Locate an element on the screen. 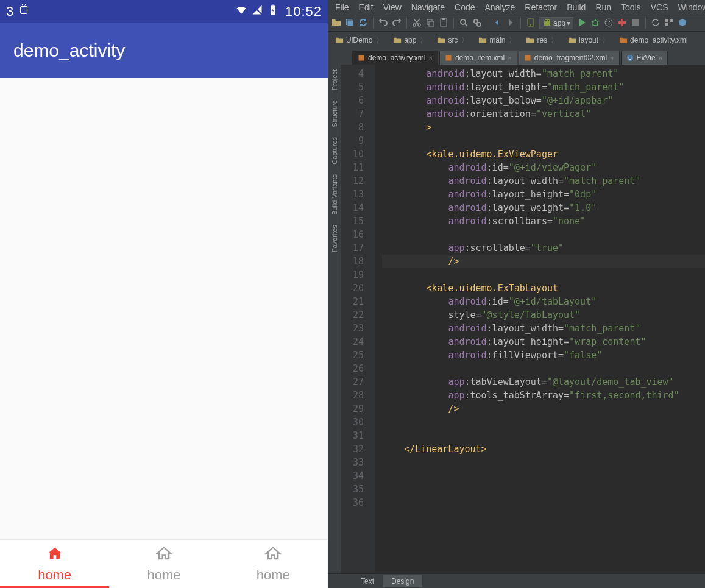  editor-tab: CExVie× is located at coordinates (645, 57).